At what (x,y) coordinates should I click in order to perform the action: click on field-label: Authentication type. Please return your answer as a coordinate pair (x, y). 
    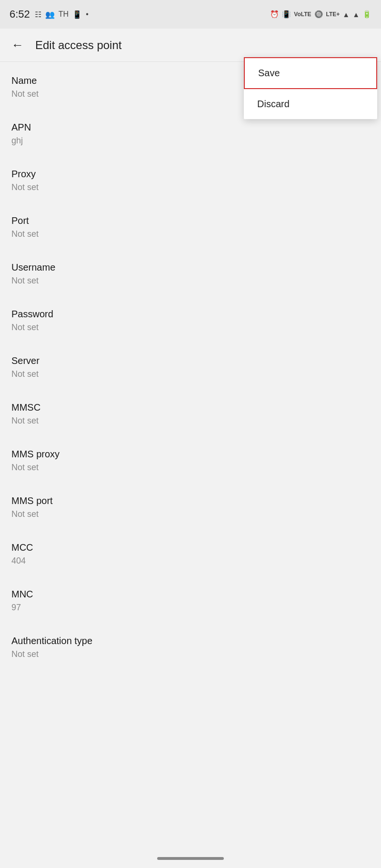
    Looking at the image, I should click on (190, 641).